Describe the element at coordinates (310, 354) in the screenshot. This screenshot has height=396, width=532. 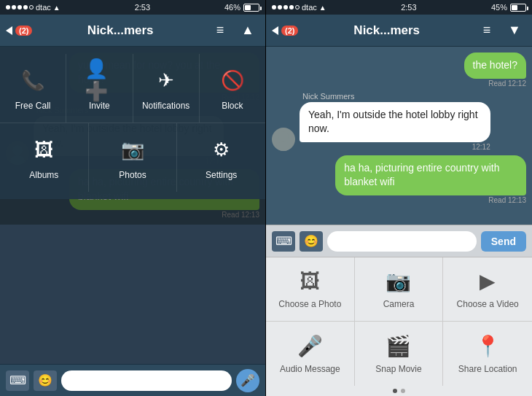
I see `att-audio-message: 🎤 Audio Message` at that location.